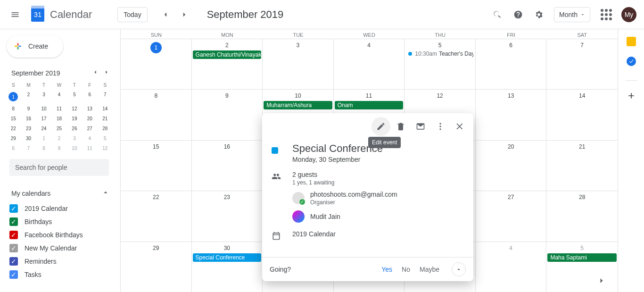  Describe the element at coordinates (629, 15) in the screenshot. I see `account-avatar: My` at that location.